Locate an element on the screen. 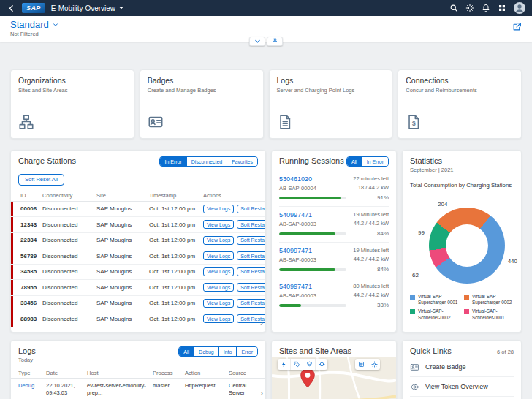  collapse-header-button is located at coordinates (257, 41).